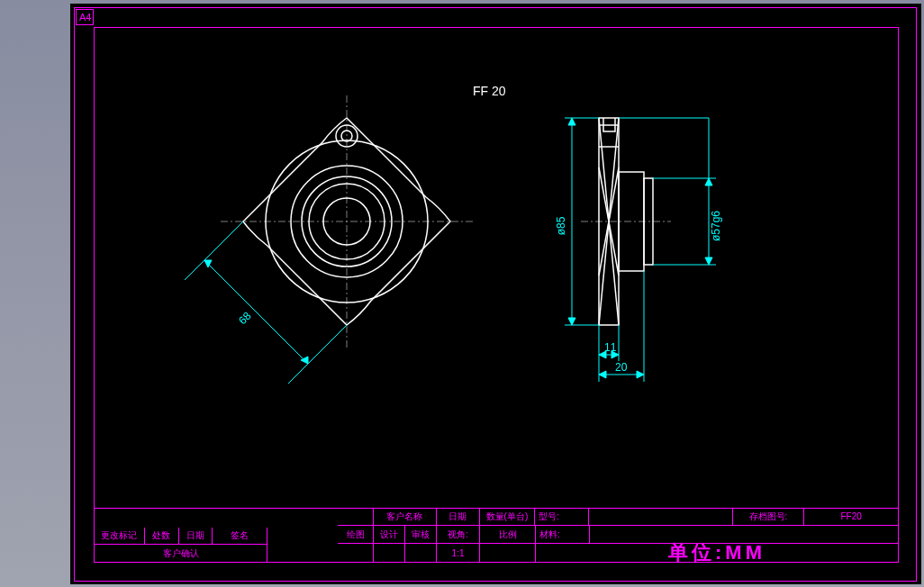 This screenshot has height=587, width=924. I want to click on tb-viewangle: 视角:, so click(458, 535).